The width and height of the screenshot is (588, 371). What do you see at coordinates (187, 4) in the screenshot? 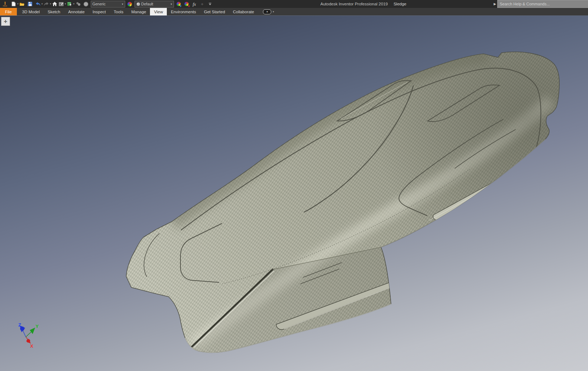
I see `clear-appearance-override-icon: ✕` at bounding box center [187, 4].